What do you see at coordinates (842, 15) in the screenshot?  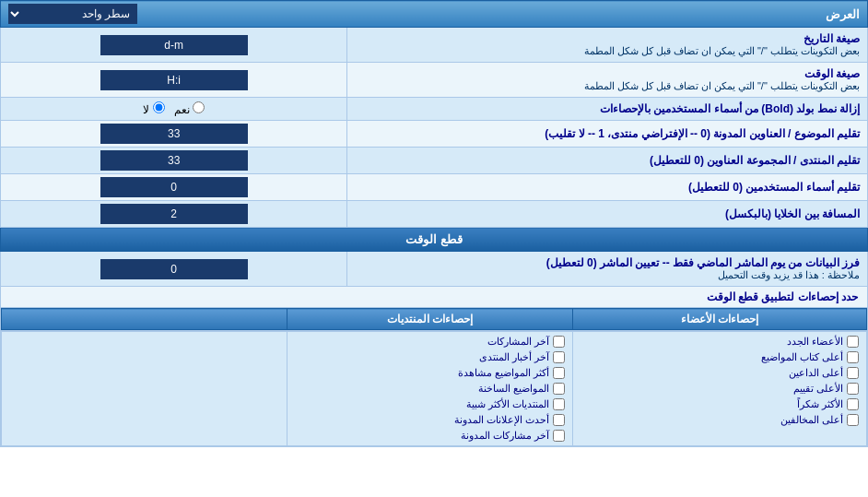 I see `display-section-title: العرض` at bounding box center [842, 15].